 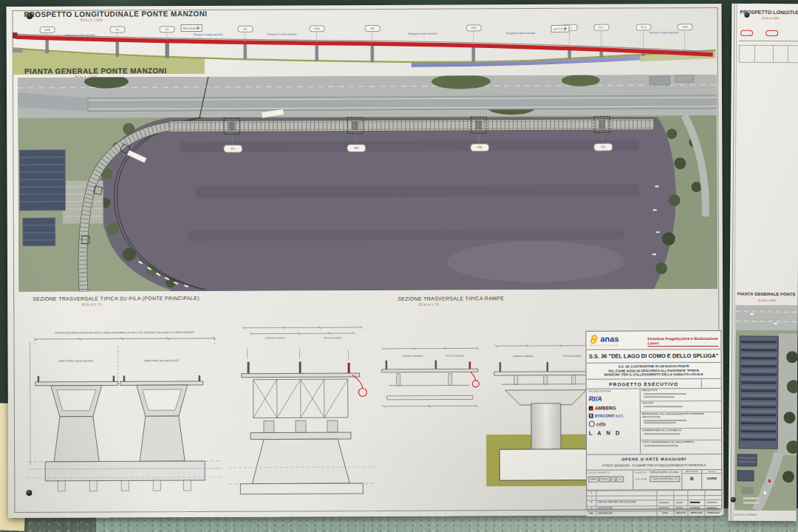 What do you see at coordinates (654, 463) in the screenshot?
I see `drawing-category-row: OPERE D'ARTE MAGGIORI PONTE MANZONI - PL…` at bounding box center [654, 463].